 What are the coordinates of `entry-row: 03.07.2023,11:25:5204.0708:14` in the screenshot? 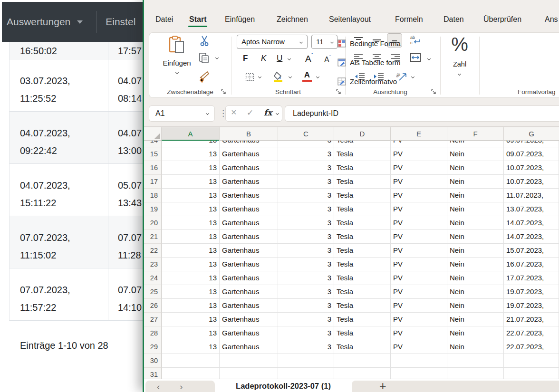 It's located at (76, 86).